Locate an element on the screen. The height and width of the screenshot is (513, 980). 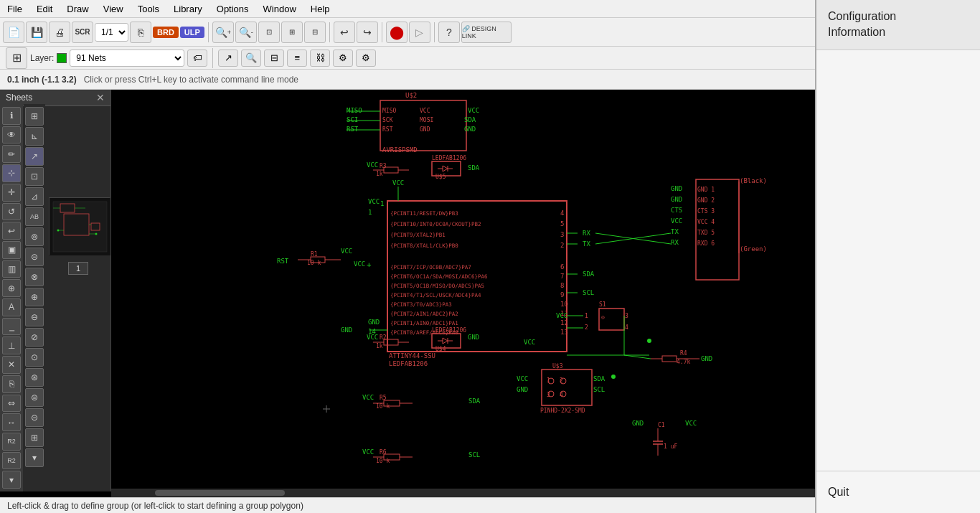
redo-button: ↪ is located at coordinates (367, 32).